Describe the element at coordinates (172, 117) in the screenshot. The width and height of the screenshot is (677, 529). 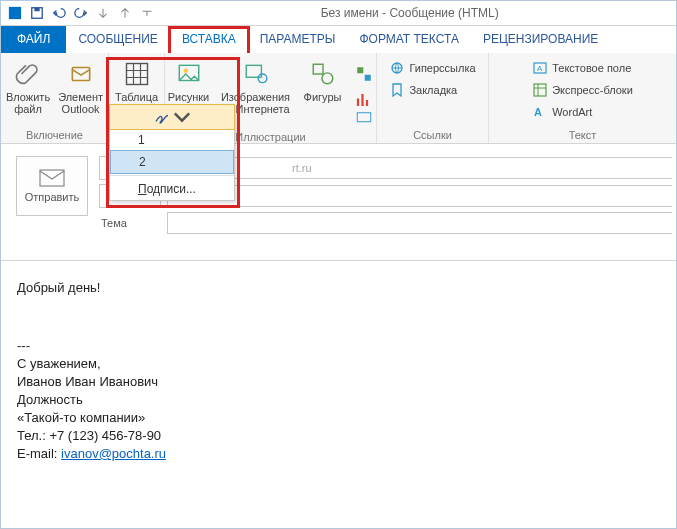
I see `signature-split-button` at that location.